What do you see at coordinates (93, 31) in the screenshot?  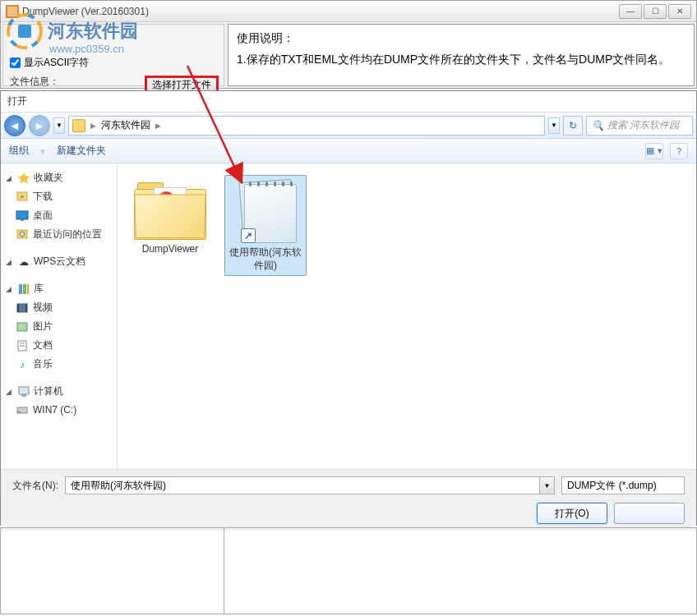 I see `watermark-text: 河东软件园` at bounding box center [93, 31].